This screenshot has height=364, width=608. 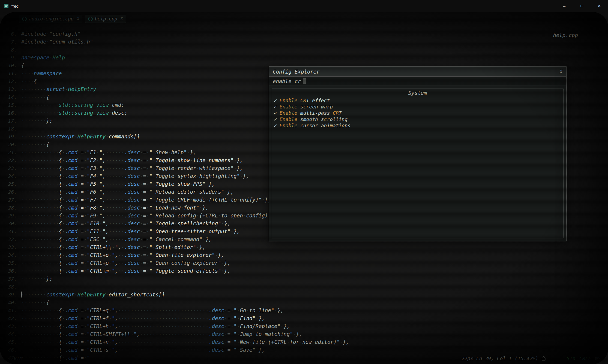 I want to click on line-number: 38., so click(x=10, y=287).